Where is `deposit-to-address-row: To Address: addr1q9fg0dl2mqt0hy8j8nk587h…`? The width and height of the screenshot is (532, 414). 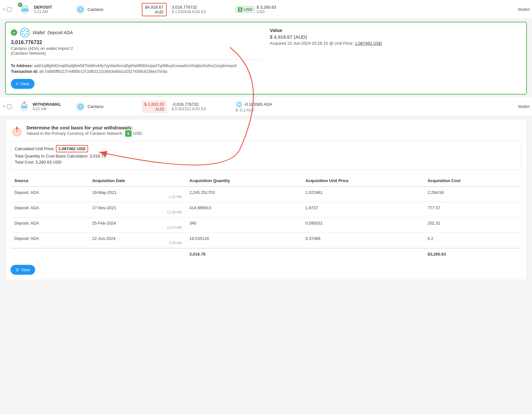
deposit-to-address-row: To Address: addr1q9fg0dl2mqt0hy8j8nk587h… is located at coordinates (137, 66).